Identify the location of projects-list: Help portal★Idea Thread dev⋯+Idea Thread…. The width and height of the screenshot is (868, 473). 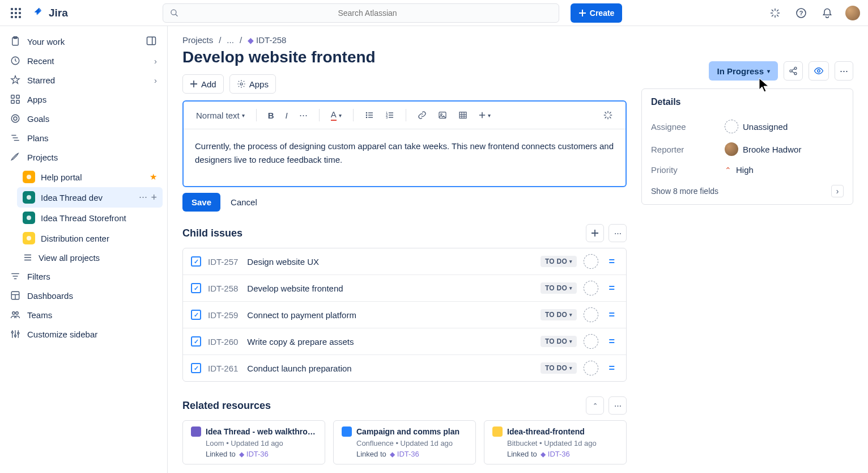
(84, 208).